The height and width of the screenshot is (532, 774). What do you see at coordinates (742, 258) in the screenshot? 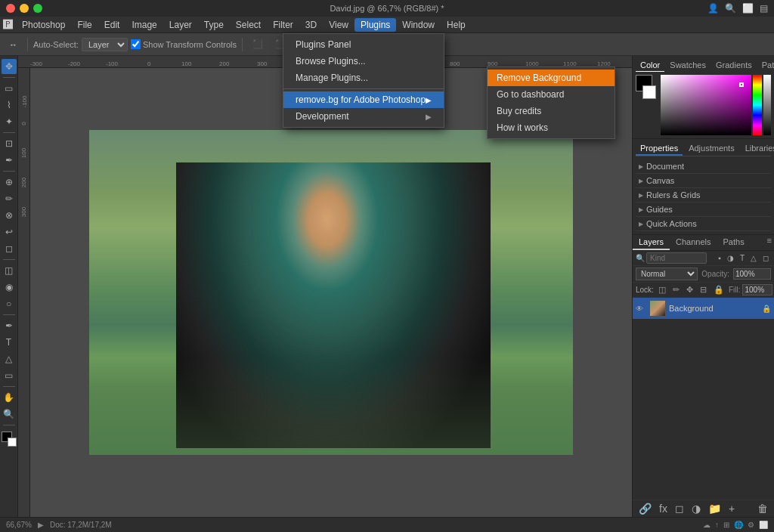
I see `filter-type-icon: T` at bounding box center [742, 258].